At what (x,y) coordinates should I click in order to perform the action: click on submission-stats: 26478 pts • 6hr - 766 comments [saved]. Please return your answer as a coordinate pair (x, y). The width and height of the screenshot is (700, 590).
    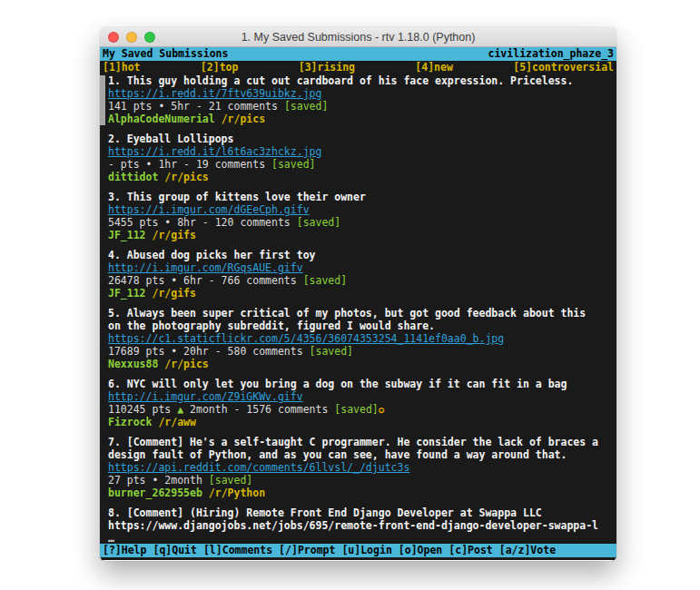
    Looking at the image, I should click on (362, 280).